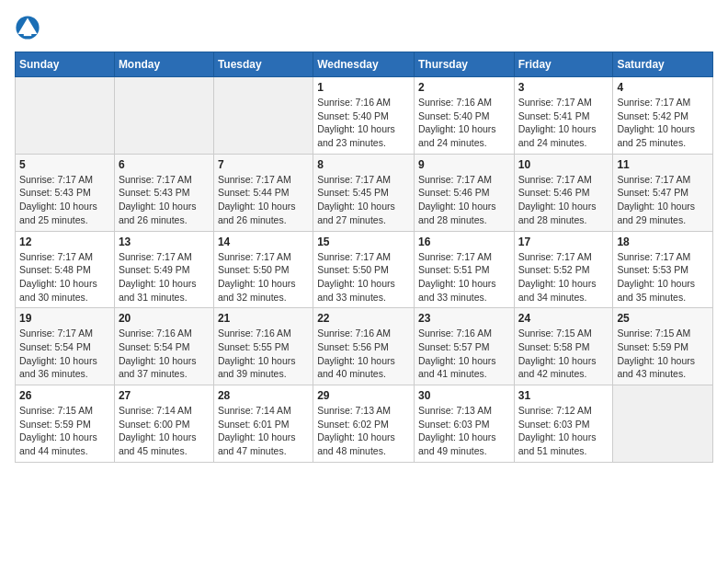 The height and width of the screenshot is (563, 728). Describe the element at coordinates (564, 87) in the screenshot. I see `day-number: 3` at that location.